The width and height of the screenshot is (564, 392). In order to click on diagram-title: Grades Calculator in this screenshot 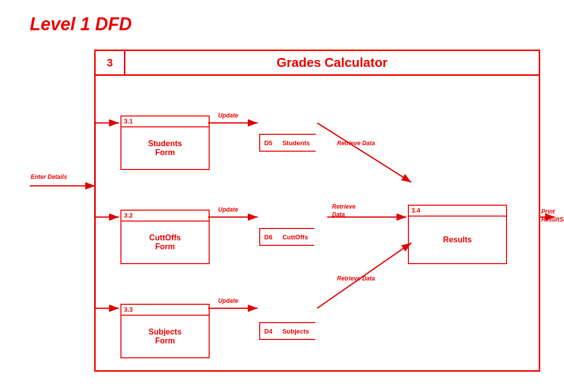, I will do `click(332, 62)`.